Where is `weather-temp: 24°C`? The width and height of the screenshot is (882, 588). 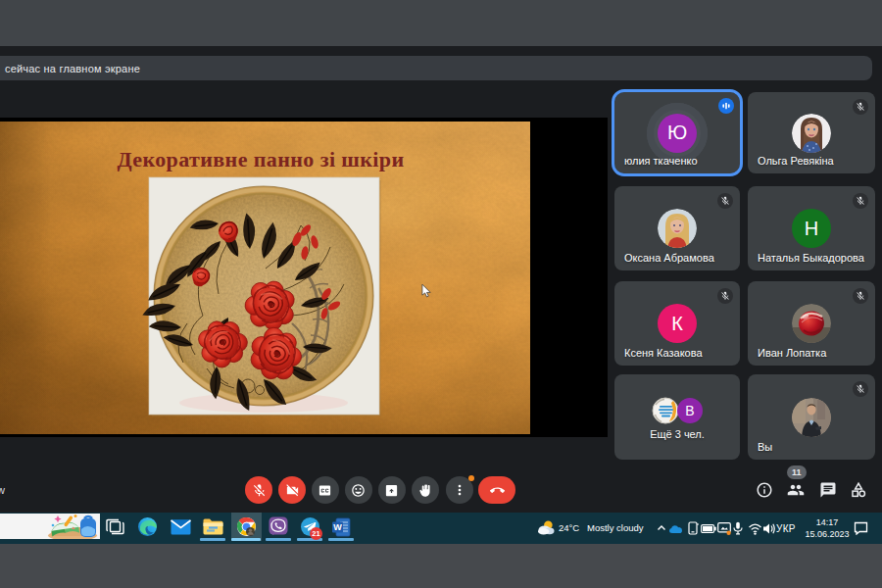 weather-temp: 24°C is located at coordinates (568, 527).